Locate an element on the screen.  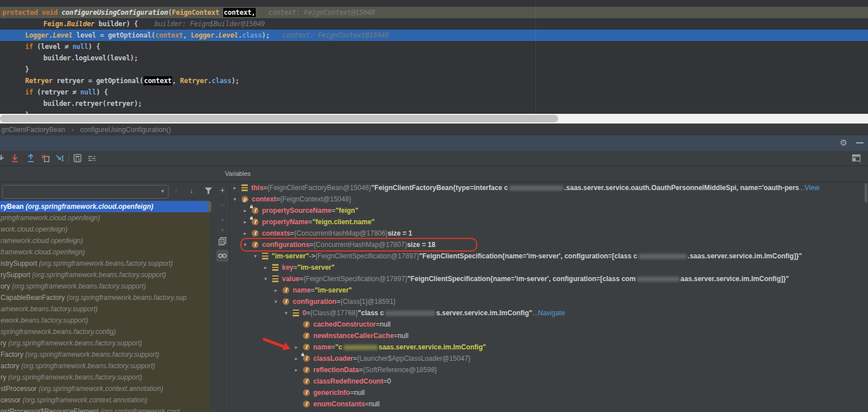
frame-item: Factory (org.springframework.beans.facto… is located at coordinates (105, 355).